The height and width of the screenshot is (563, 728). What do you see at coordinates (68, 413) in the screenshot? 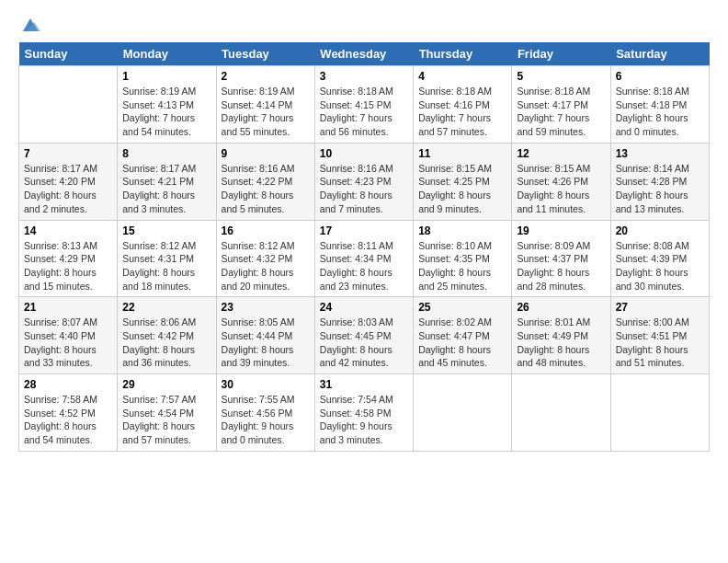
I see `calendar-cell: 28Sunrise: 7:58 AMSunset: 4:52 PMDayligh…` at bounding box center [68, 413].